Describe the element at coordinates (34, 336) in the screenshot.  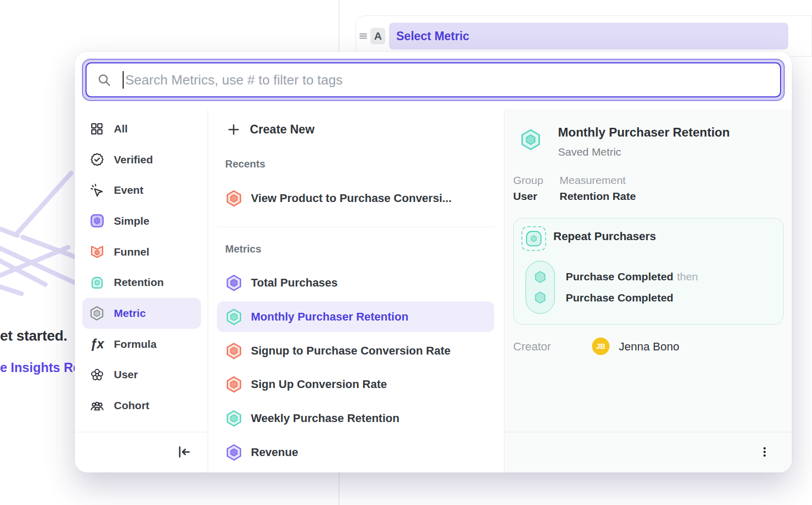
I see `background-headline-fragment: et started.` at that location.